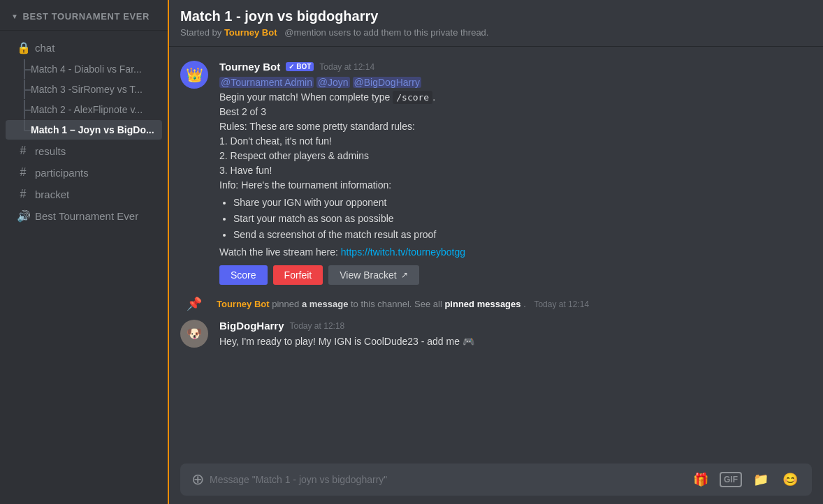 The width and height of the screenshot is (823, 504). I want to click on channel-header: Match 1 - joyn vs bigdogharry Started by…, so click(496, 24).